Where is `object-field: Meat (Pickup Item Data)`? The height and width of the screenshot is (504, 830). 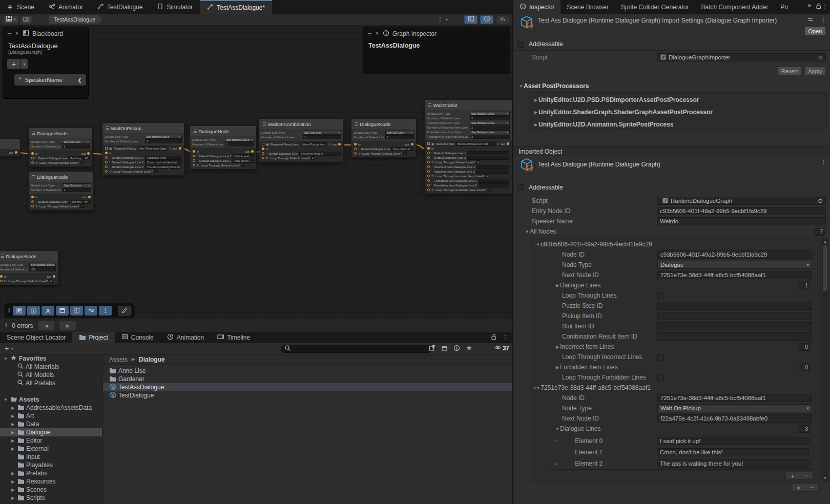
object-field: Meat (Pickup Item Data) is located at coordinates (314, 144).